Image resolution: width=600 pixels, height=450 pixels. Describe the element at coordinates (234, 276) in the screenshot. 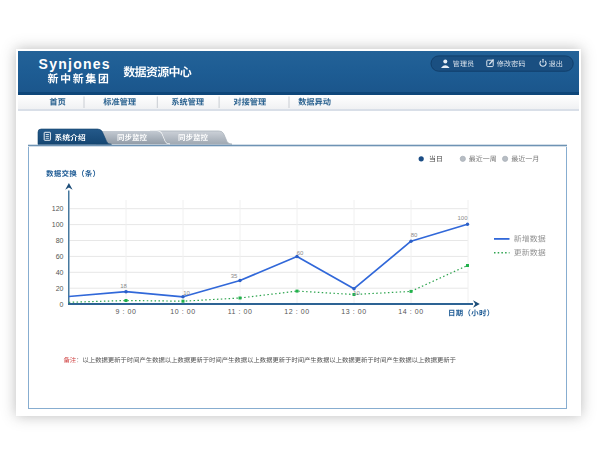

I see `svg-text: 35` at that location.